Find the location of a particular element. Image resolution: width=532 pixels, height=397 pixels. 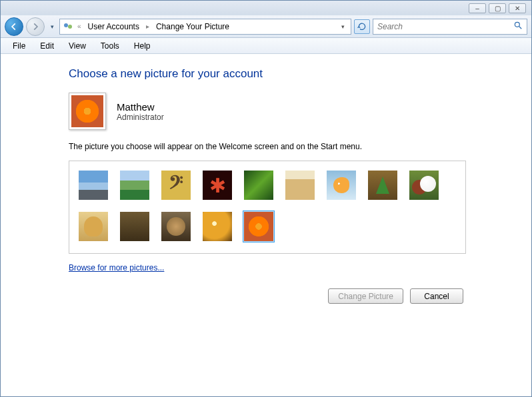

address-dropdown: ▾ is located at coordinates (343, 27).